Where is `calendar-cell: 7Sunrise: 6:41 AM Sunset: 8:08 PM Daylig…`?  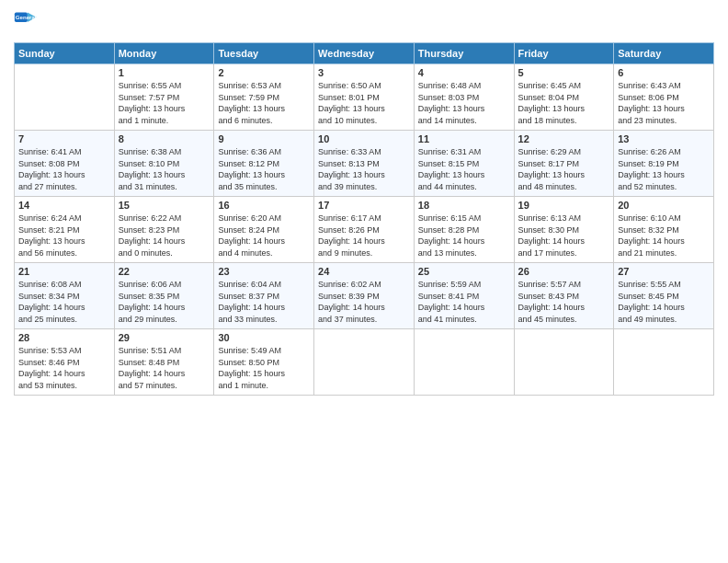
calendar-cell: 7Sunrise: 6:41 AM Sunset: 8:08 PM Daylig… is located at coordinates (64, 164).